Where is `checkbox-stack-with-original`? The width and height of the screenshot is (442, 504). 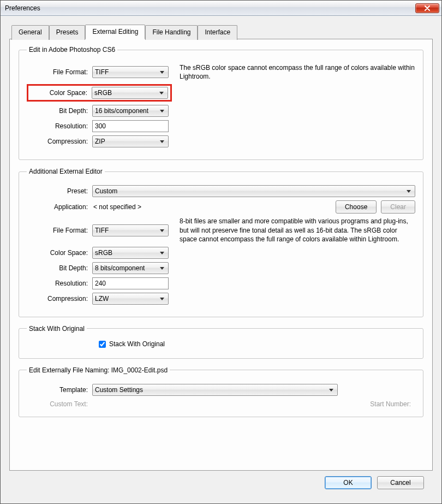
checkbox-stack-with-original is located at coordinates (103, 344).